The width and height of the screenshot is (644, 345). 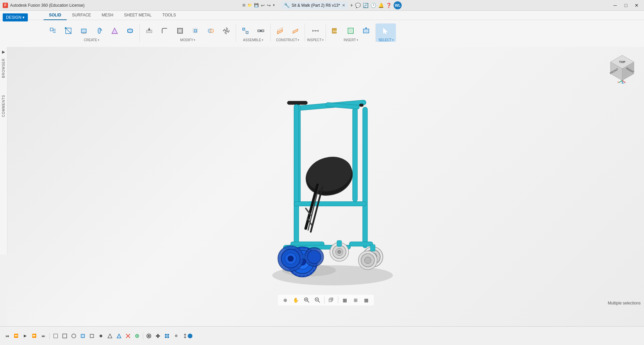 What do you see at coordinates (92, 336) in the screenshot?
I see `btm-cube2` at bounding box center [92, 336].